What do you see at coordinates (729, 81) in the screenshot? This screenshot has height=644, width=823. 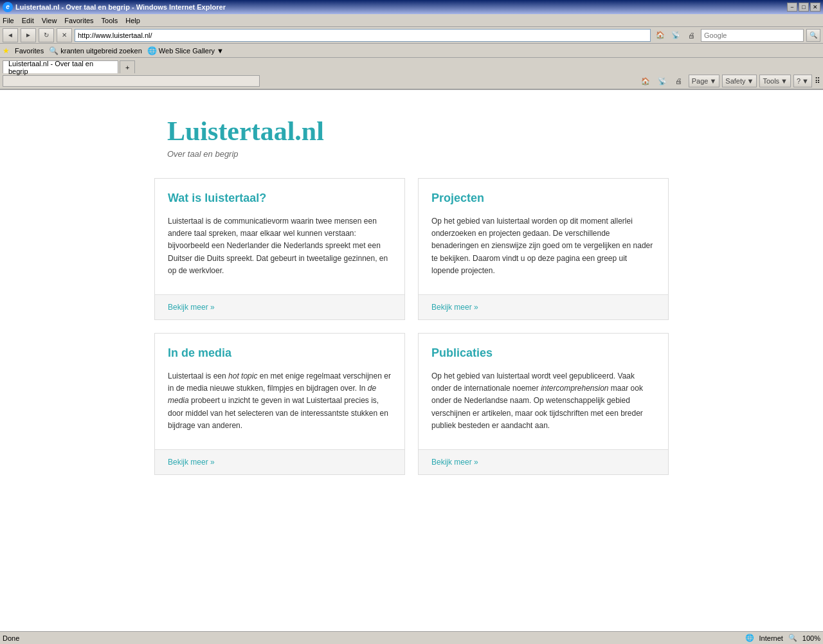 I see `toolbar-right: 🏠 📡 🖨 Page ▼ Safety ▼ Tools ▼ ? ▼ ⠿` at bounding box center [729, 81].